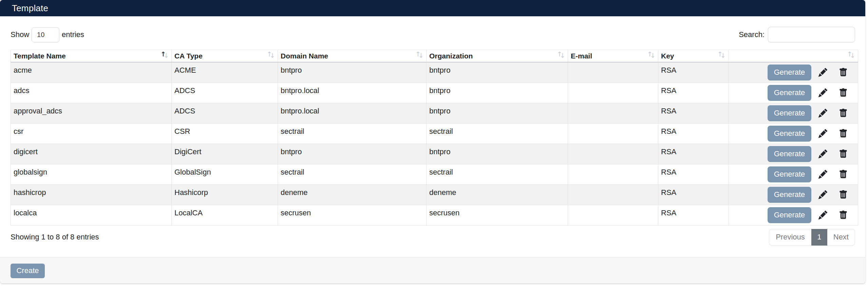 Image resolution: width=868 pixels, height=286 pixels. What do you see at coordinates (451, 56) in the screenshot?
I see `column-label: Organization` at bounding box center [451, 56].